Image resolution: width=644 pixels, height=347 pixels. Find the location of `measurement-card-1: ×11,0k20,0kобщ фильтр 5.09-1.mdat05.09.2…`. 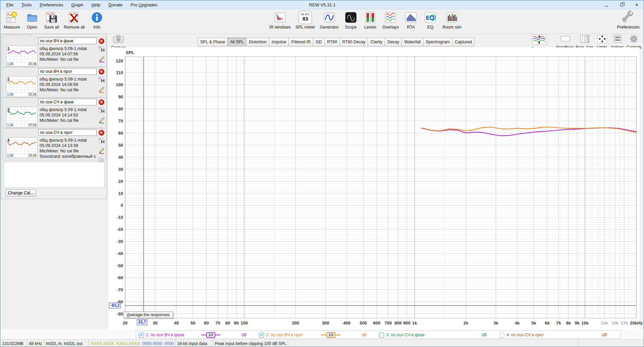

measurement-card-1: ×11,0k20,0kобщ фильтр 5.09-1.mdat05.09.2… is located at coordinates (54, 52).